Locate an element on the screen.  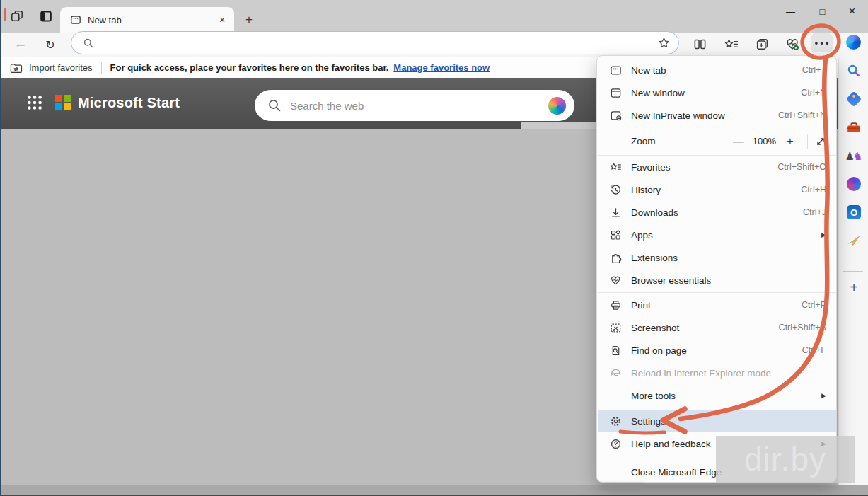
apps-icon is located at coordinates (618, 235).